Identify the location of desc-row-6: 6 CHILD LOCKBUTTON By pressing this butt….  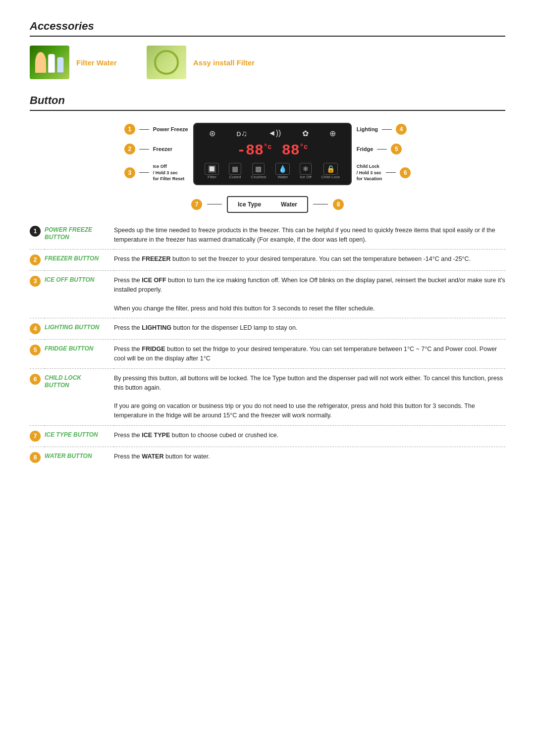
(268, 397).